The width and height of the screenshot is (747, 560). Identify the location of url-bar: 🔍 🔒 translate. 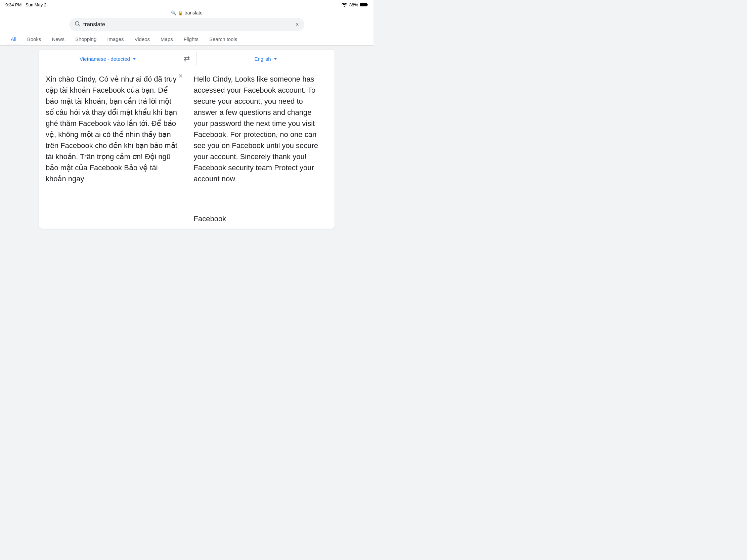
(187, 13).